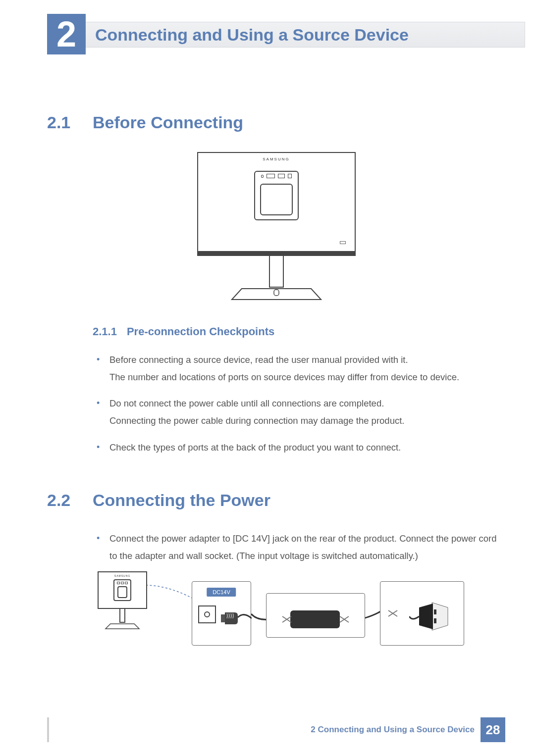 This screenshot has height=756, width=535. Describe the element at coordinates (316, 615) in the screenshot. I see `adapter-brick-detail` at that location.